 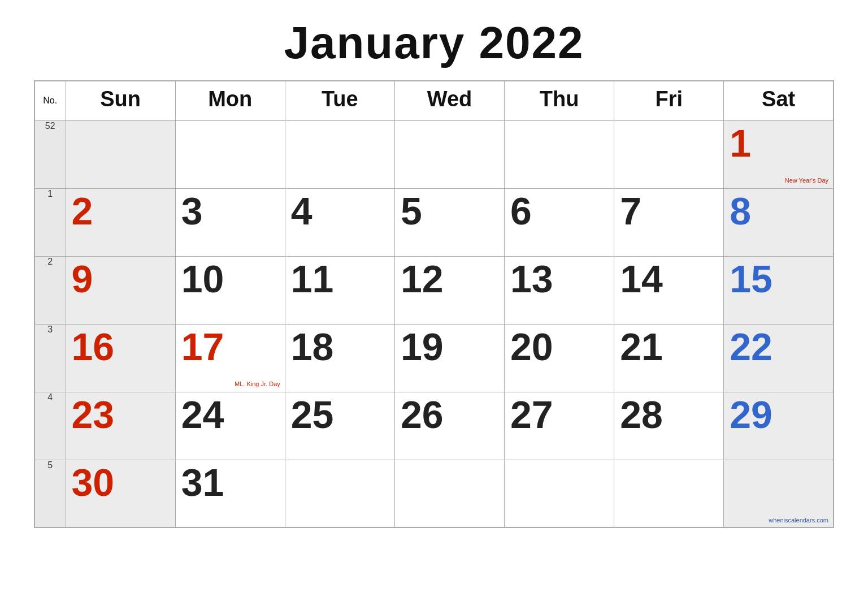 I want to click on day-cell-w5-d3, so click(x=449, y=494).